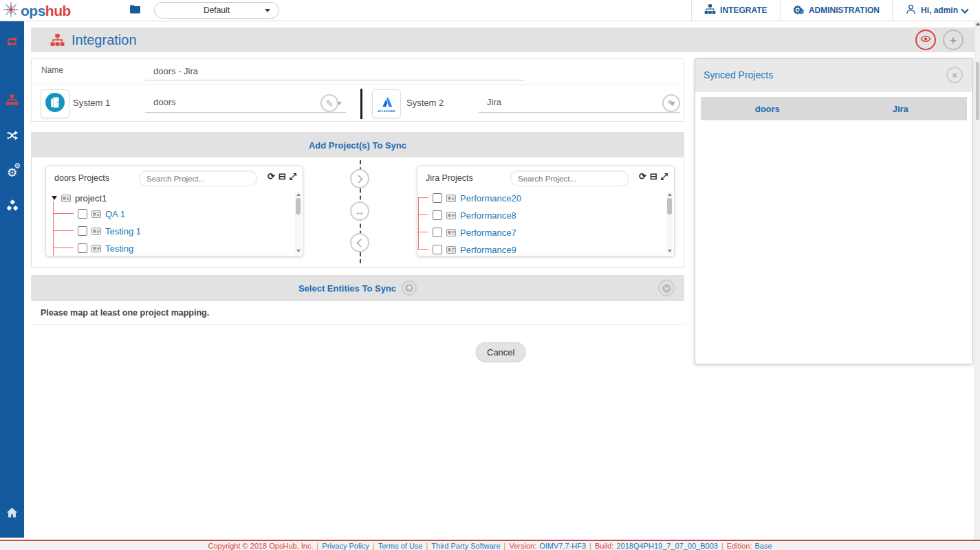 This screenshot has height=550, width=980. Describe the element at coordinates (955, 75) in the screenshot. I see `close-synced-panel-button: ×` at that location.